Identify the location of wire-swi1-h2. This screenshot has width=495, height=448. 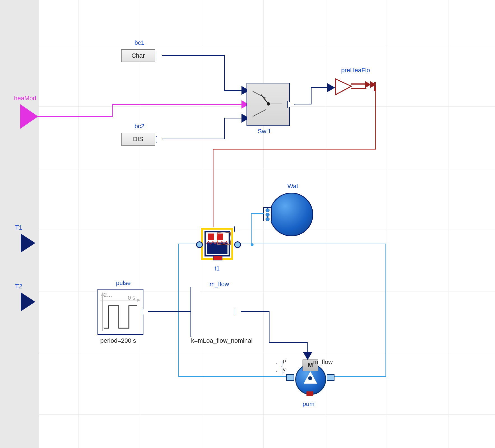
(319, 88).